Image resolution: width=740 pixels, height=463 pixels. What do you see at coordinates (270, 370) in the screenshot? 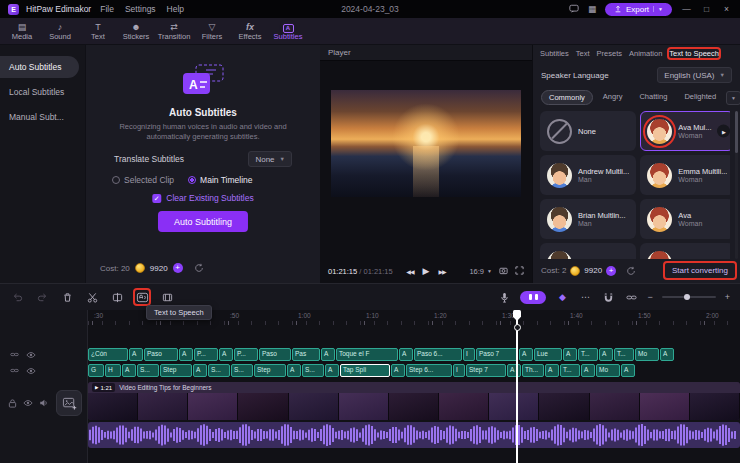
I see `subtitle-clip: Step` at bounding box center [270, 370].